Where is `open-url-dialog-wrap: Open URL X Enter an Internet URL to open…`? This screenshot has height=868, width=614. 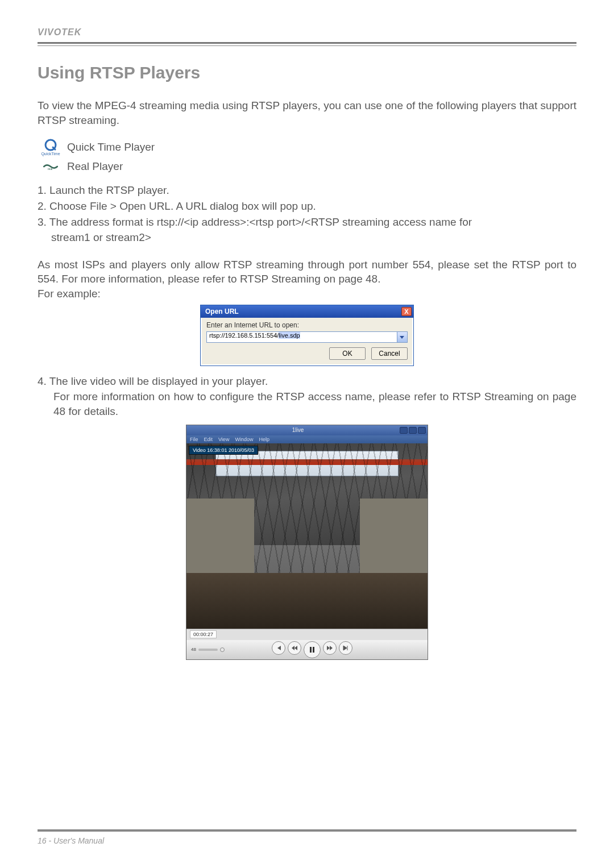 open-url-dialog-wrap: Open URL X Enter an Internet URL to open… is located at coordinates (307, 335).